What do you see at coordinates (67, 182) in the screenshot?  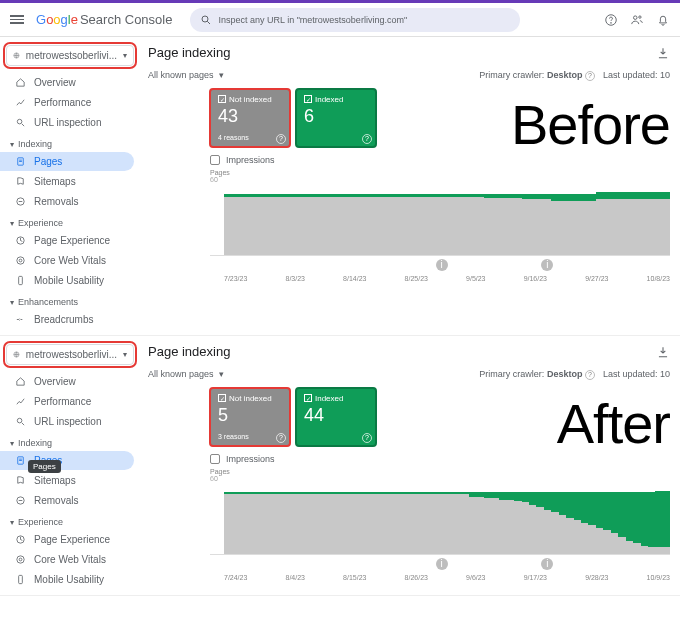 I see `nav-sitemaps: Sitemaps` at bounding box center [67, 182].